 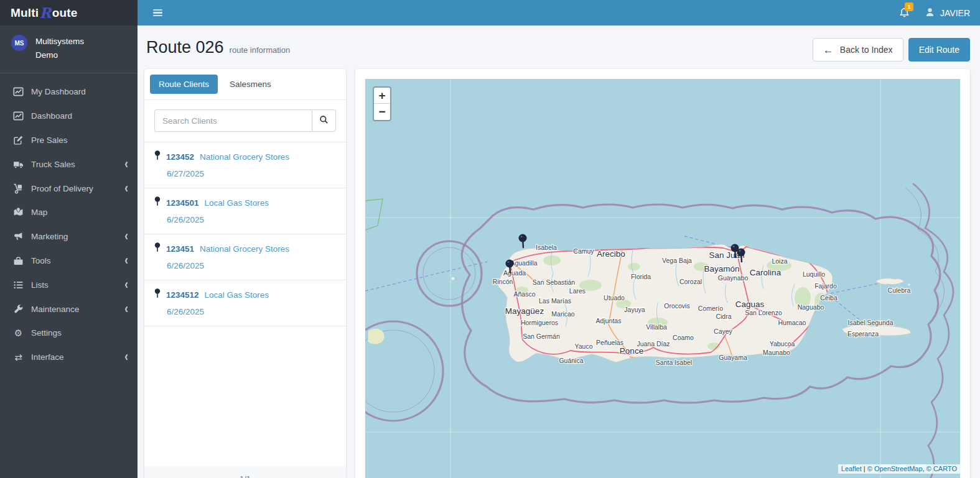 I want to click on client-date: 6/27/2025, so click(x=251, y=174).